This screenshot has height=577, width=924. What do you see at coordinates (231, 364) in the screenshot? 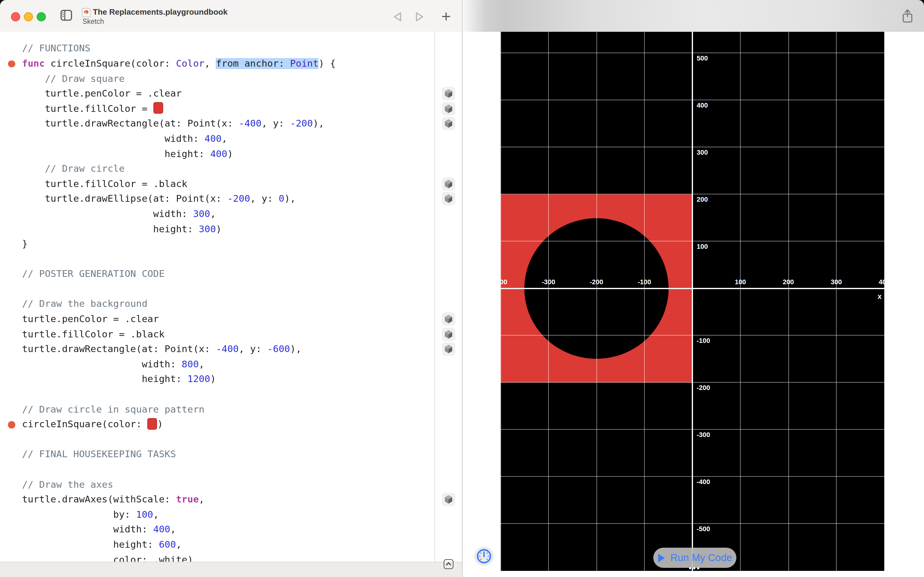
I see `code-line: width: 800,` at bounding box center [231, 364].